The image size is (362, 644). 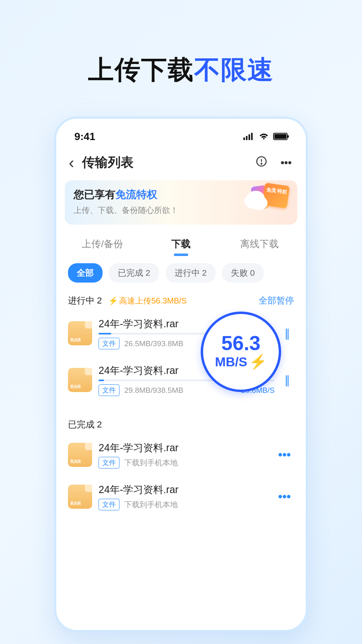 What do you see at coordinates (243, 273) in the screenshot?
I see `filter-failed: 失败 0` at bounding box center [243, 273].